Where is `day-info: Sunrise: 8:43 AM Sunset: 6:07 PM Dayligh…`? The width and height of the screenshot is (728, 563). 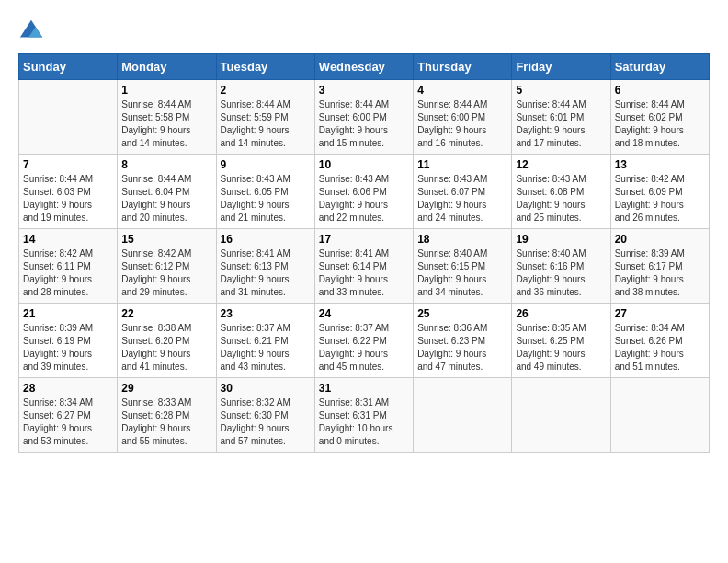 day-info: Sunrise: 8:43 AM Sunset: 6:07 PM Dayligh… is located at coordinates (462, 199).